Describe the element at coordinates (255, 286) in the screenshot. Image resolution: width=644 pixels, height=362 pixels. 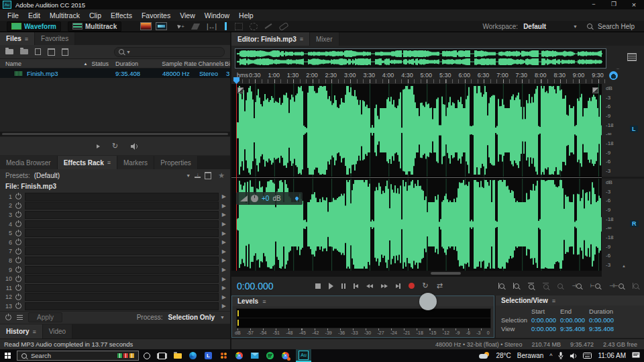
I see `time-display: 0:00.000` at that location.